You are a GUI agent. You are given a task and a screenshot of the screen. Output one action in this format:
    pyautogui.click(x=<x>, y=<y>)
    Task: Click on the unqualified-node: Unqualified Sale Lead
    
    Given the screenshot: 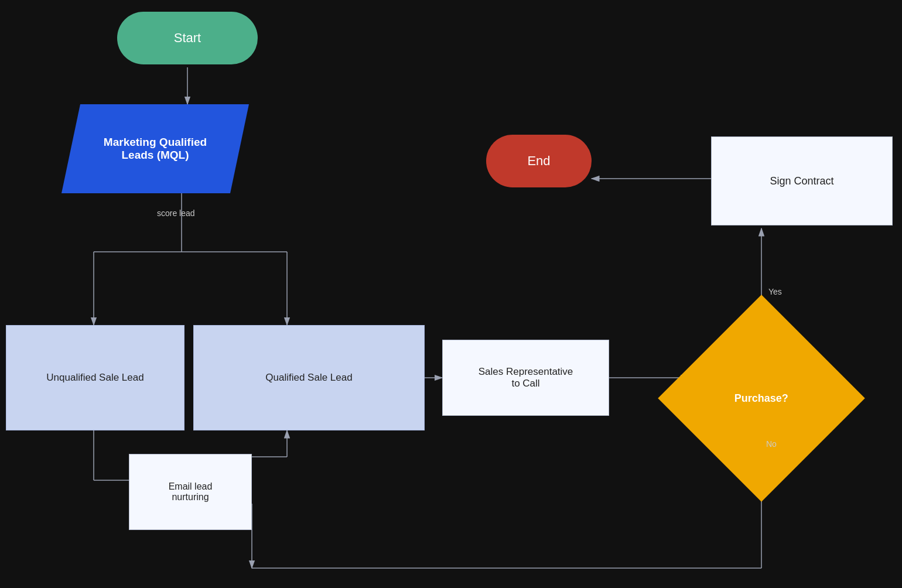 What is the action you would take?
    pyautogui.click(x=95, y=378)
    